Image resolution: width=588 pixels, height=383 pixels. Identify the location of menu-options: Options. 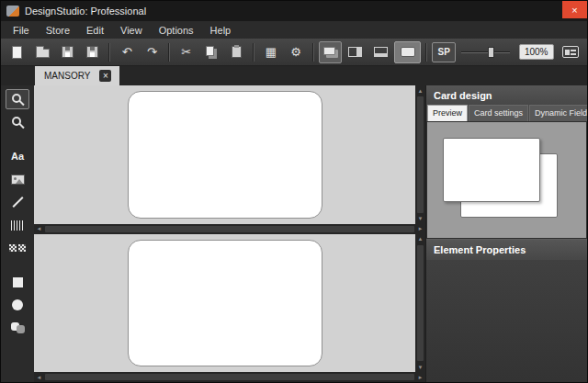
(176, 30).